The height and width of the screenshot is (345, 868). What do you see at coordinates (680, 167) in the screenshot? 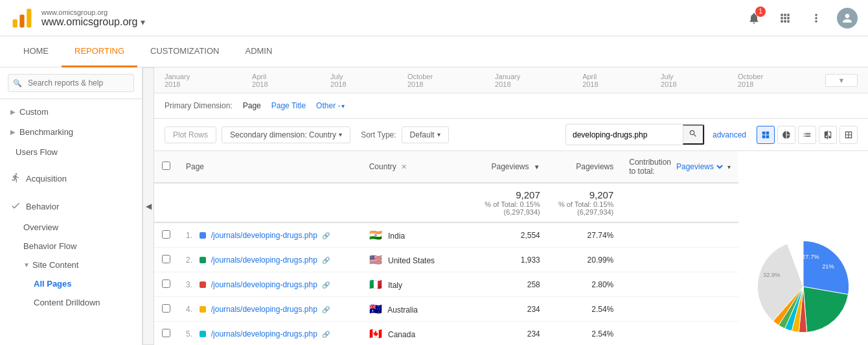
I see `header-contribution: Contribution to total: Pageviews ▾` at bounding box center [680, 167].